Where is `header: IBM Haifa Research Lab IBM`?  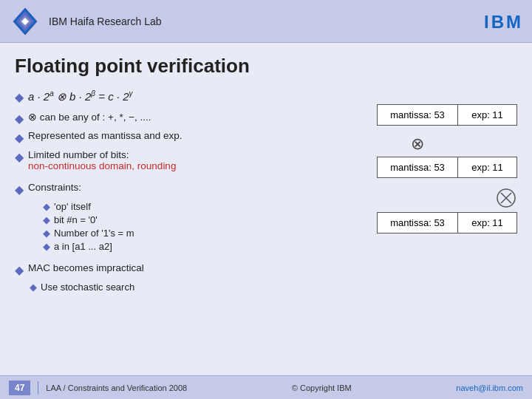 header: IBM Haifa Research Lab IBM is located at coordinates (266, 21).